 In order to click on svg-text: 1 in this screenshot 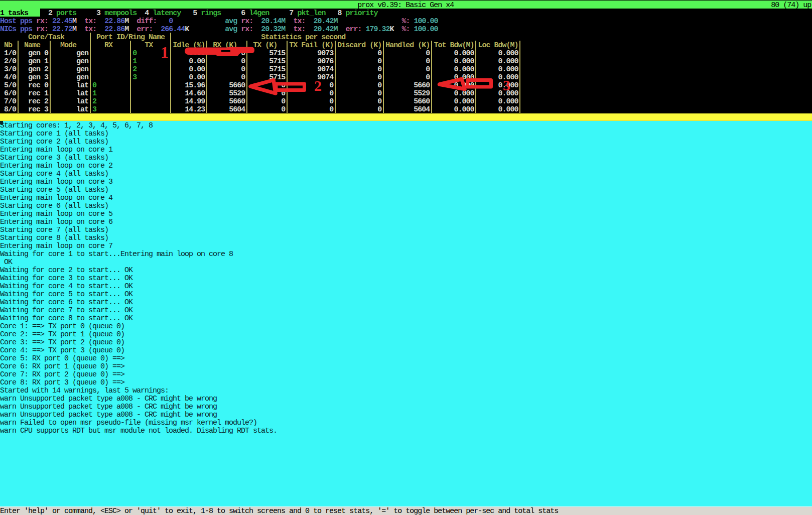, I will do `click(165, 52)`.